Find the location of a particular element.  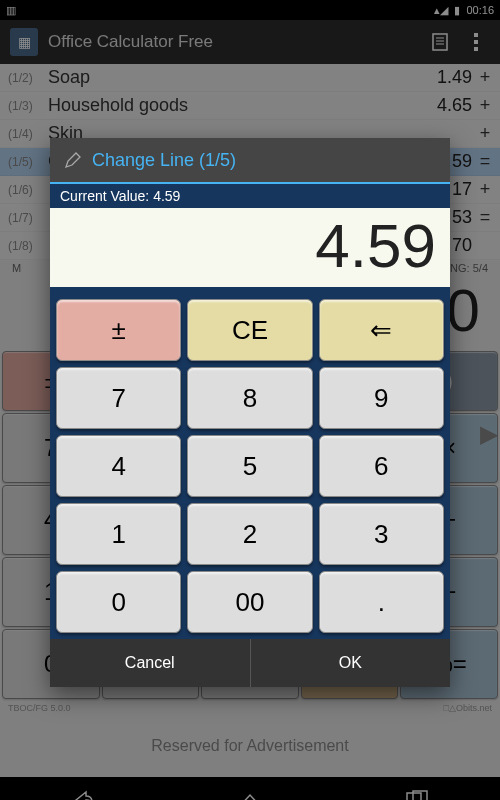

pencil-icon is located at coordinates (73, 160).